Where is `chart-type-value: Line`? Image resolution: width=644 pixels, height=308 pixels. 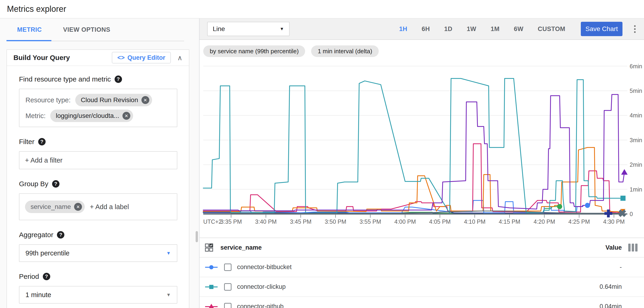
chart-type-value: Line is located at coordinates (219, 29).